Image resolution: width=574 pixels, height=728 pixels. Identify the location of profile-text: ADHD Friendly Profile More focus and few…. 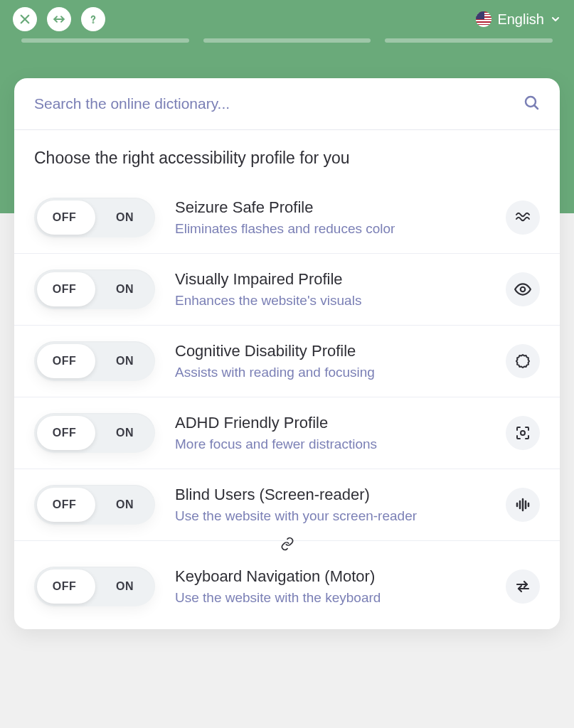
(330, 433).